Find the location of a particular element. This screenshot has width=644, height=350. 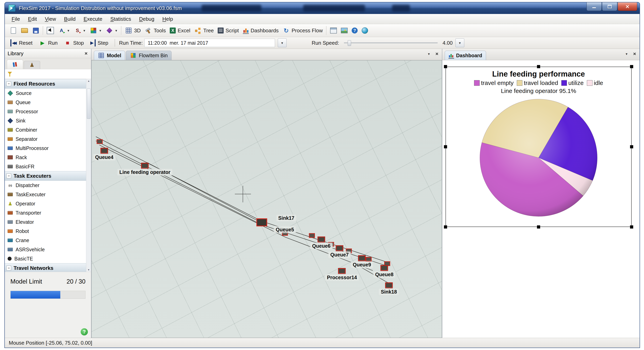

scrollbar-thumb is located at coordinates (88, 104).